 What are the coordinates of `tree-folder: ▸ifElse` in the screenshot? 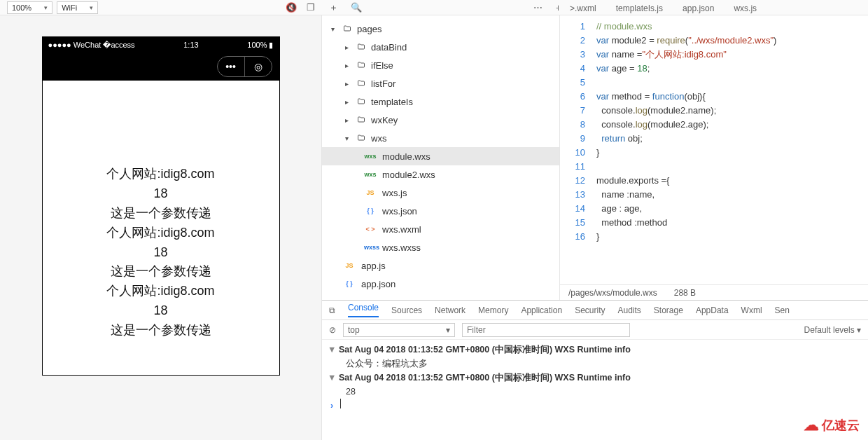 It's located at (441, 65).